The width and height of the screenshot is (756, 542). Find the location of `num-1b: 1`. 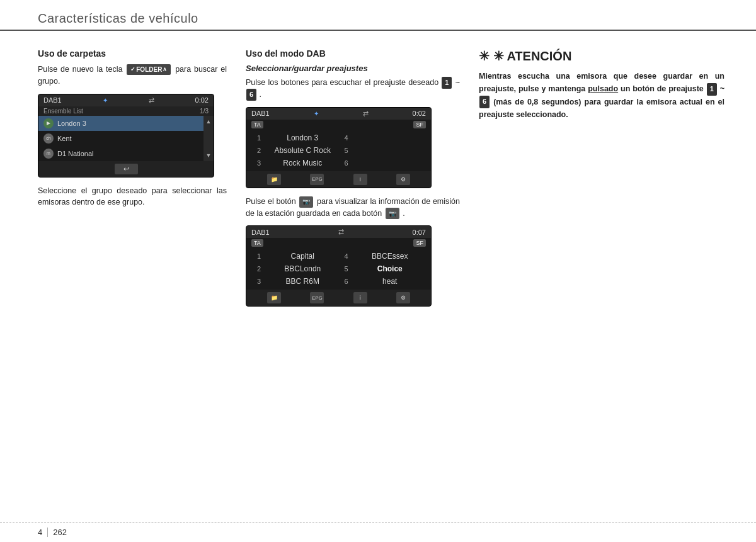

num-1b: 1 is located at coordinates (259, 256).